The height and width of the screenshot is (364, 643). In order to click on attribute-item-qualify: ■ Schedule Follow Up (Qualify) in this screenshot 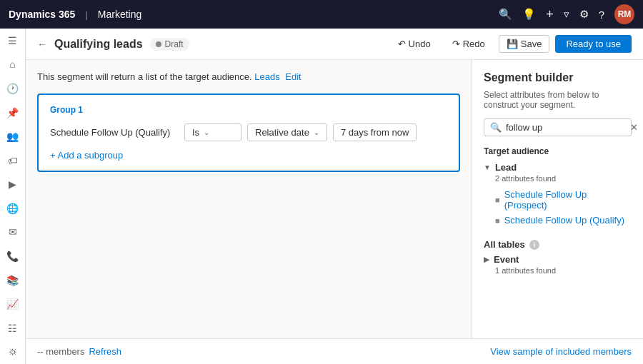, I will do `click(557, 220)`.